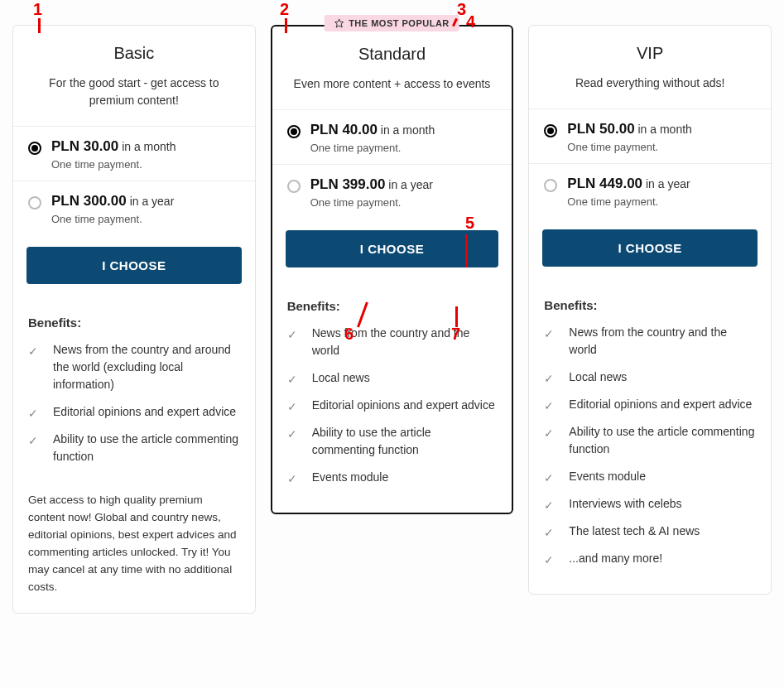  I want to click on benefit-text: Editorial opinions and expert advice, so click(661, 404).